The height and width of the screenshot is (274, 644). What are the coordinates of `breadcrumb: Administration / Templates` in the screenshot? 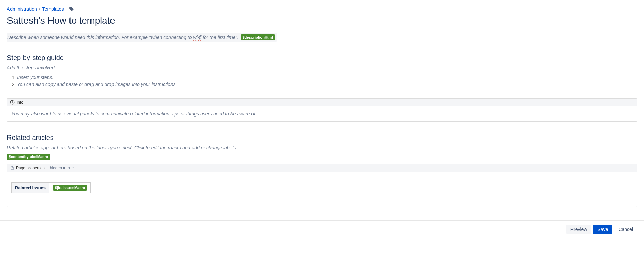 It's located at (322, 9).